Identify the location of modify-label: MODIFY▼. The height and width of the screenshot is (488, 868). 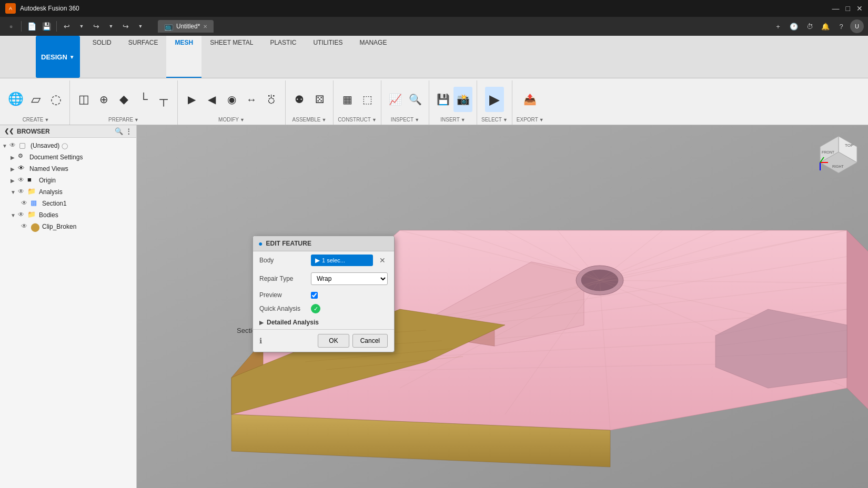
(231, 120).